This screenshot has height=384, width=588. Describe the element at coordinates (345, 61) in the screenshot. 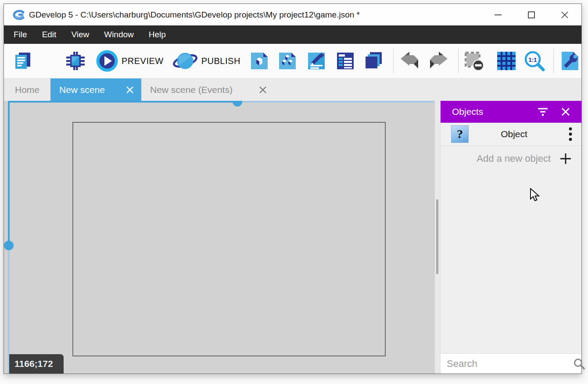

I see `events-editor-button` at that location.